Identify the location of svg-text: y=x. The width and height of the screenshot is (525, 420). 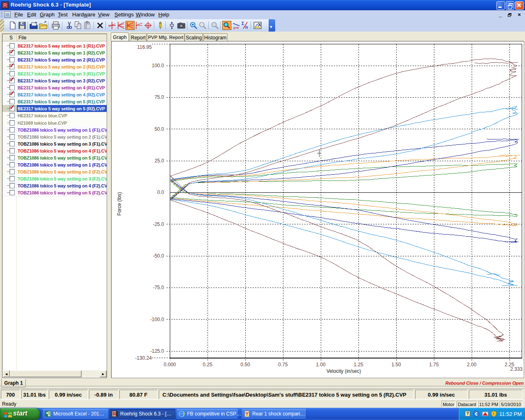
(236, 28).